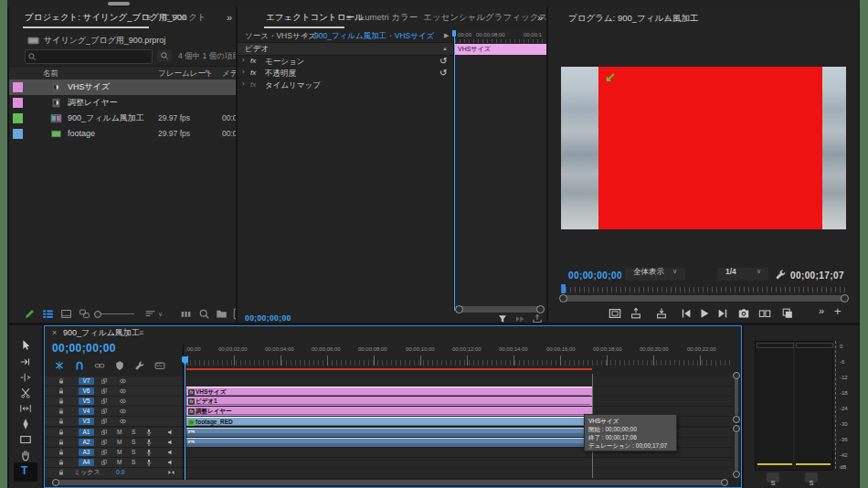 The height and width of the screenshot is (488, 868). Describe the element at coordinates (537, 318) in the screenshot. I see `export-icon` at that location.